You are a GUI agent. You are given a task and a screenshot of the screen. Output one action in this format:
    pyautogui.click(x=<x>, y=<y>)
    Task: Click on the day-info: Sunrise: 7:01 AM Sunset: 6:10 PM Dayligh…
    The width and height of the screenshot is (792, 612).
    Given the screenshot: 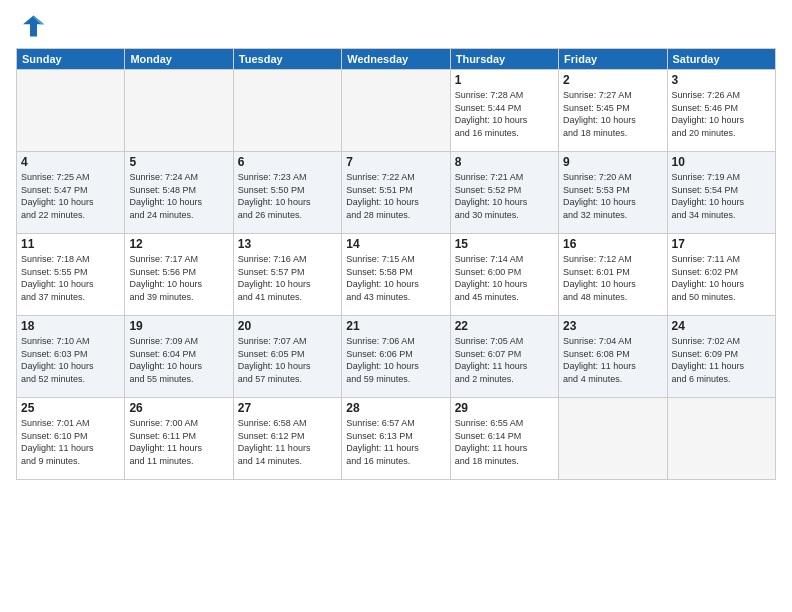 What is the action you would take?
    pyautogui.click(x=70, y=442)
    